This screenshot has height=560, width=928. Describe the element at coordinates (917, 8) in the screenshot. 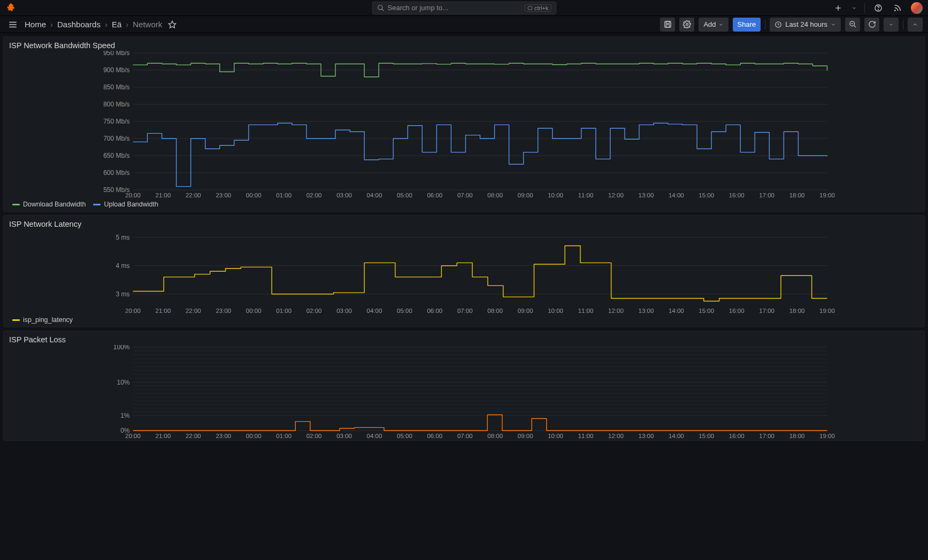

I see `user-avatar` at that location.